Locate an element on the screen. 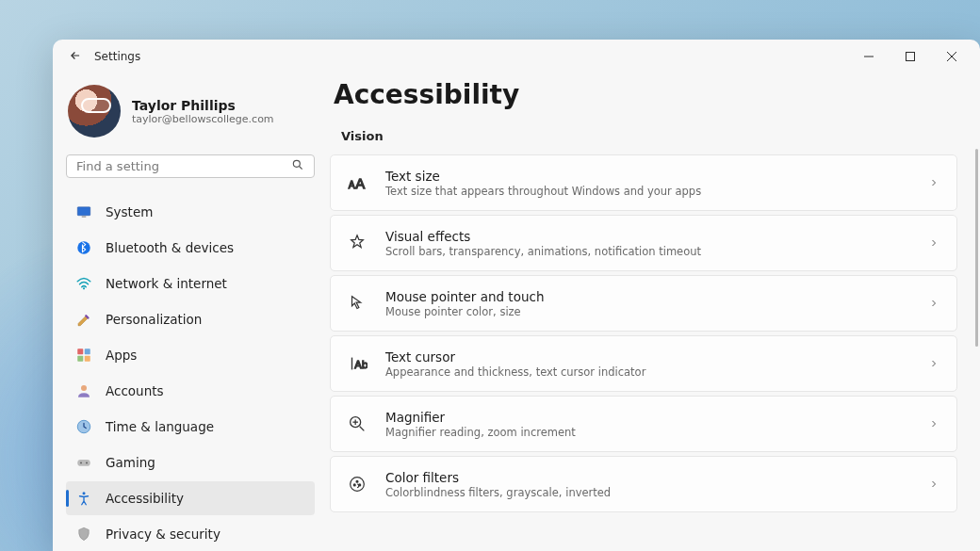 This screenshot has width=980, height=551. sidebar-item-label: Apps is located at coordinates (121, 355).